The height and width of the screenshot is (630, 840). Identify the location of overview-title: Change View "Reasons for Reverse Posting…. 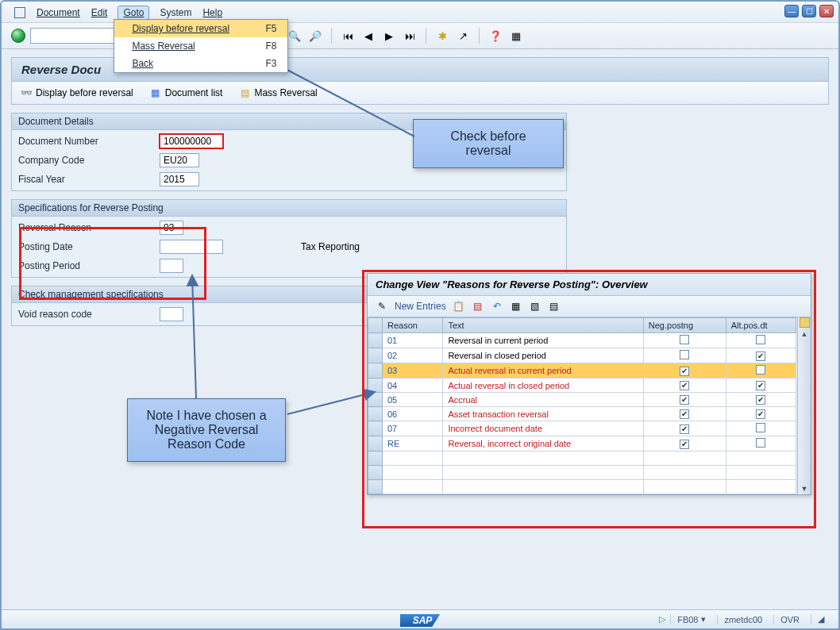
(589, 285).